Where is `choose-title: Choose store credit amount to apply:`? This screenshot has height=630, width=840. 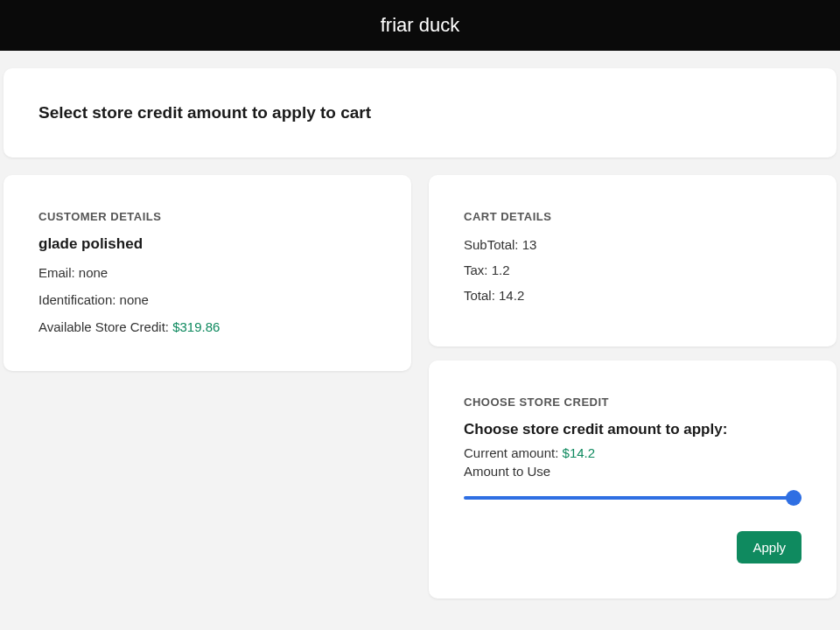
choose-title: Choose store credit amount to apply: is located at coordinates (633, 430).